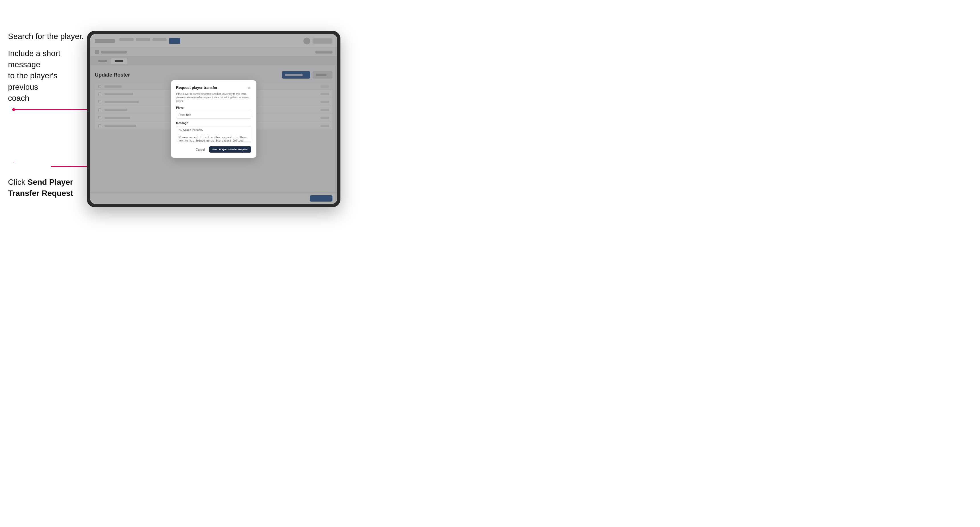  I want to click on tablet-screen: Update Roster, so click(214, 119).